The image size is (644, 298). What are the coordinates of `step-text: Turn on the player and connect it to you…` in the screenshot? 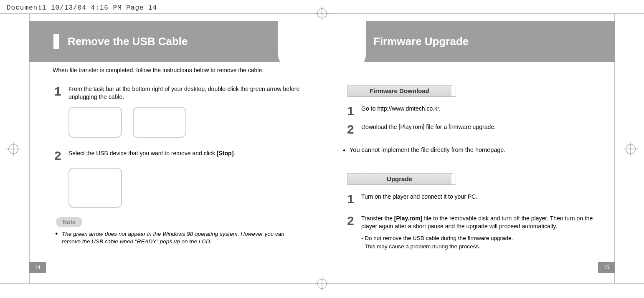 It's located at (419, 199).